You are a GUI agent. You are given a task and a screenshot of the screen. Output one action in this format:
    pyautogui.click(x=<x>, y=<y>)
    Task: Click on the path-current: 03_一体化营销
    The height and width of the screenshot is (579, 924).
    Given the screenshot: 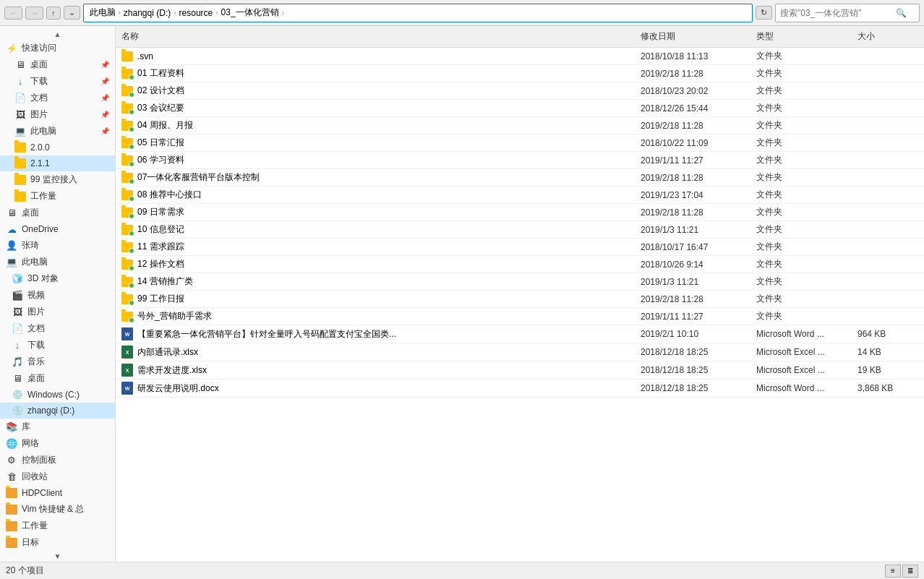 What is the action you would take?
    pyautogui.click(x=250, y=13)
    